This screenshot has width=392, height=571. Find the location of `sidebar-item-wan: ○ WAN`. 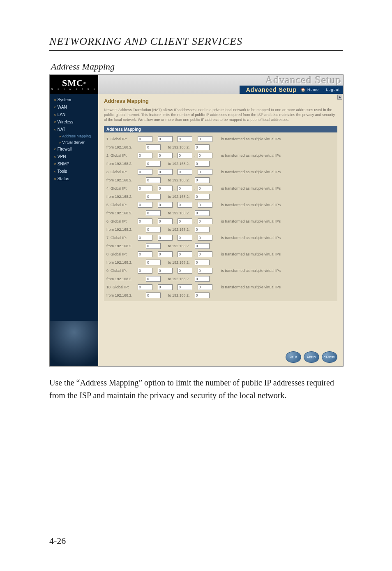

sidebar-item-wan: ○ WAN is located at coordinates (74, 107).